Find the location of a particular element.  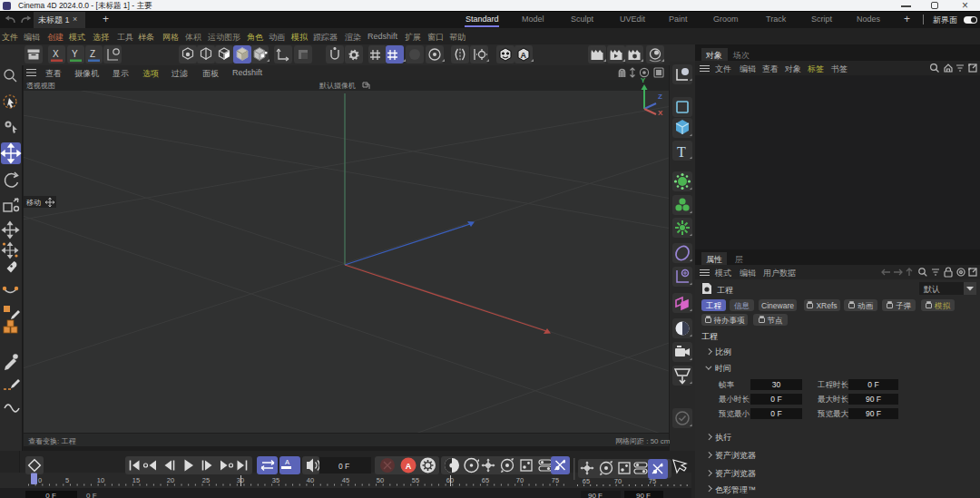

svg-text: 5 is located at coordinates (67, 481).